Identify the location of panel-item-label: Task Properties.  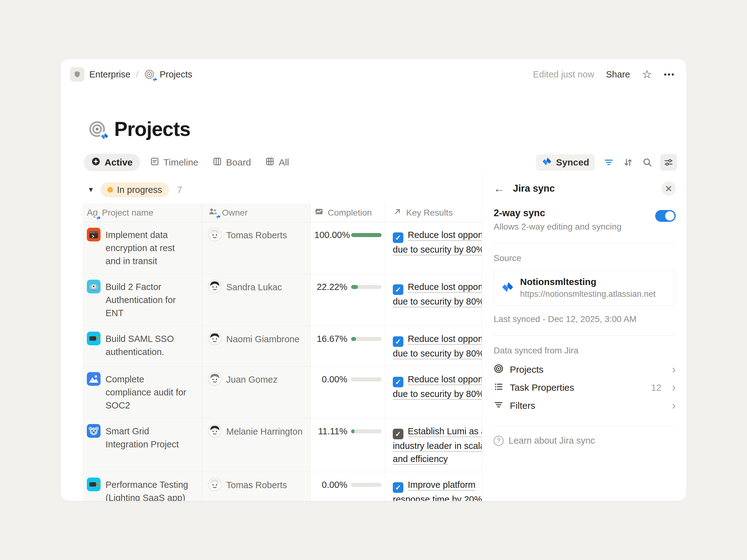
(542, 388).